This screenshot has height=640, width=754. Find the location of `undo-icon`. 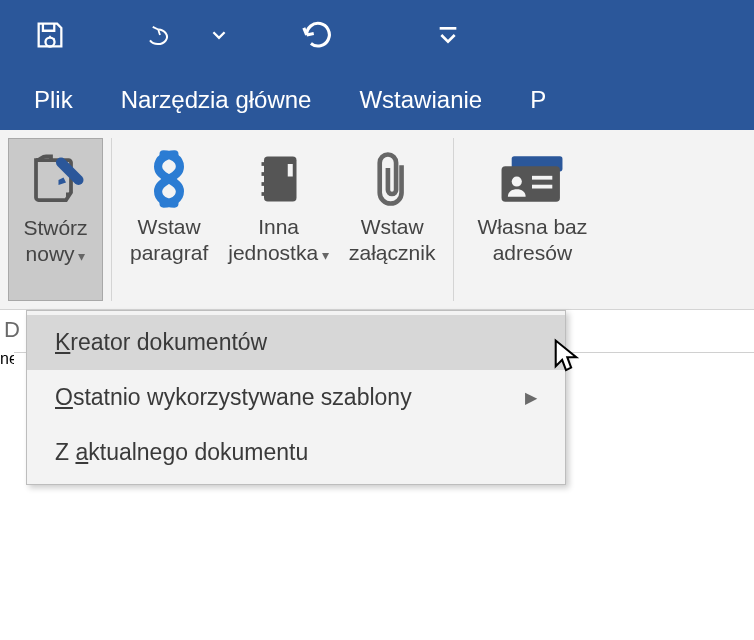

undo-icon is located at coordinates (160, 35).